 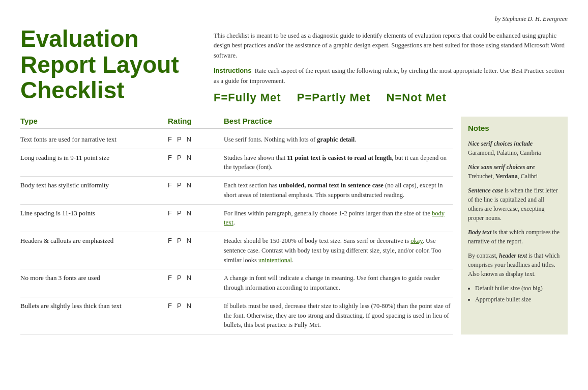 What do you see at coordinates (338, 250) in the screenshot?
I see `row-bp-5: Header should be 150-200% of body text s…` at bounding box center [338, 250].